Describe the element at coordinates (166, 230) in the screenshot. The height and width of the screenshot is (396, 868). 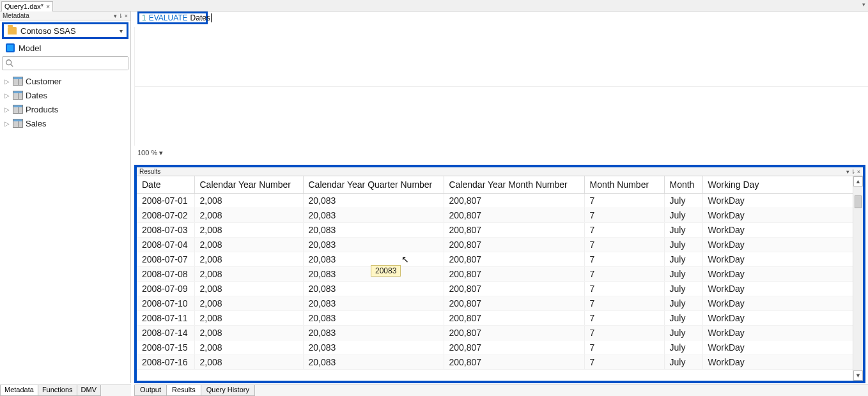
I see `cell: 2008-07-03` at that location.